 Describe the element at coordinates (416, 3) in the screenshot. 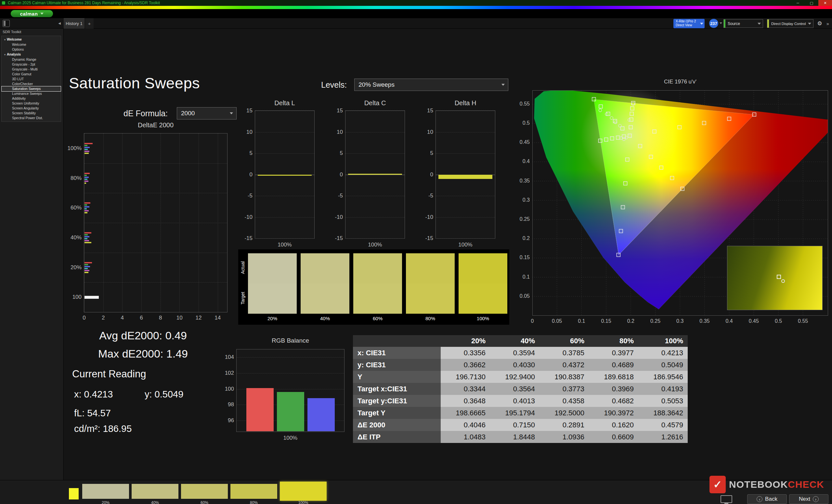

I see `titlebar: Calman 2025 Calman Ultimate for Business…` at that location.